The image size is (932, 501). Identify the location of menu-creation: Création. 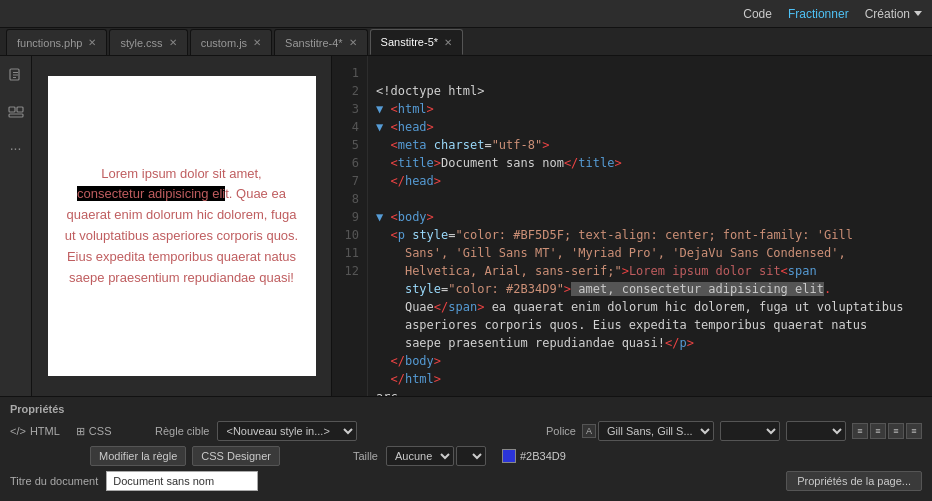
(894, 14).